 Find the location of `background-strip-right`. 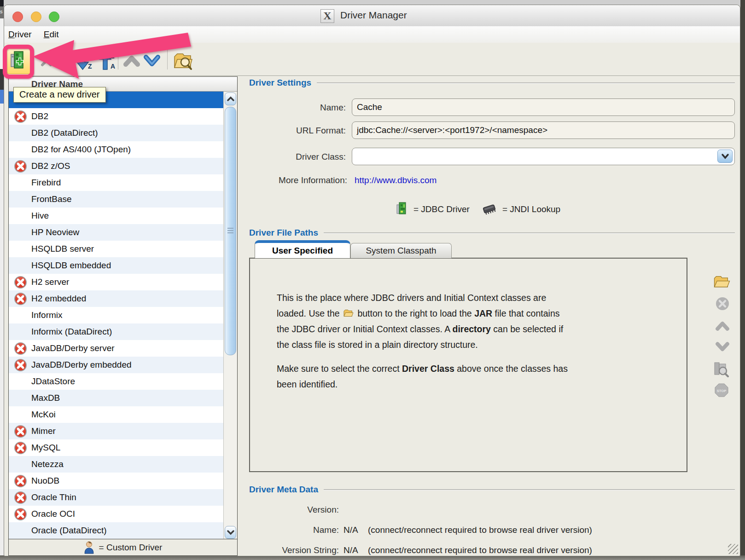

background-strip-right is located at coordinates (743, 280).